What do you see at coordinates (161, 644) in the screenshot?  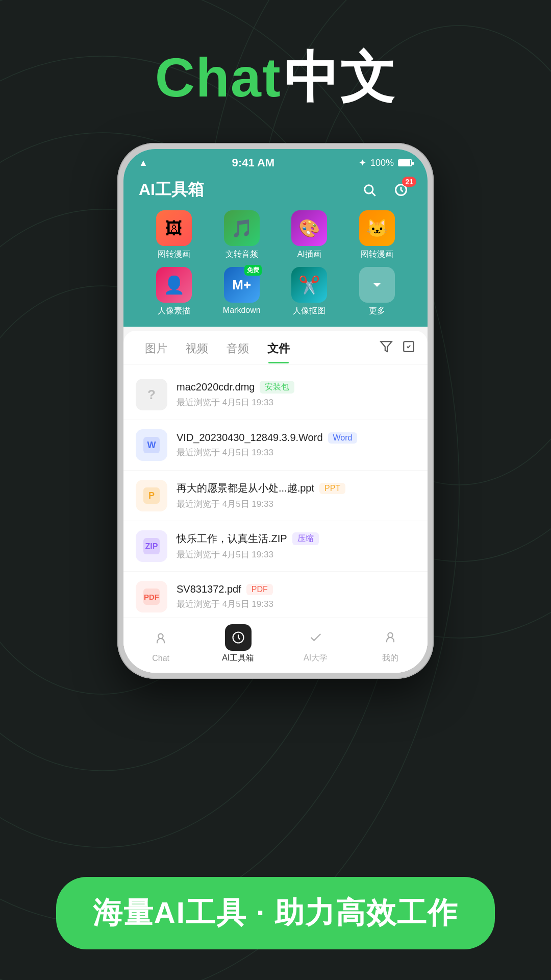 I see `nav-chat: Chat` at bounding box center [161, 644].